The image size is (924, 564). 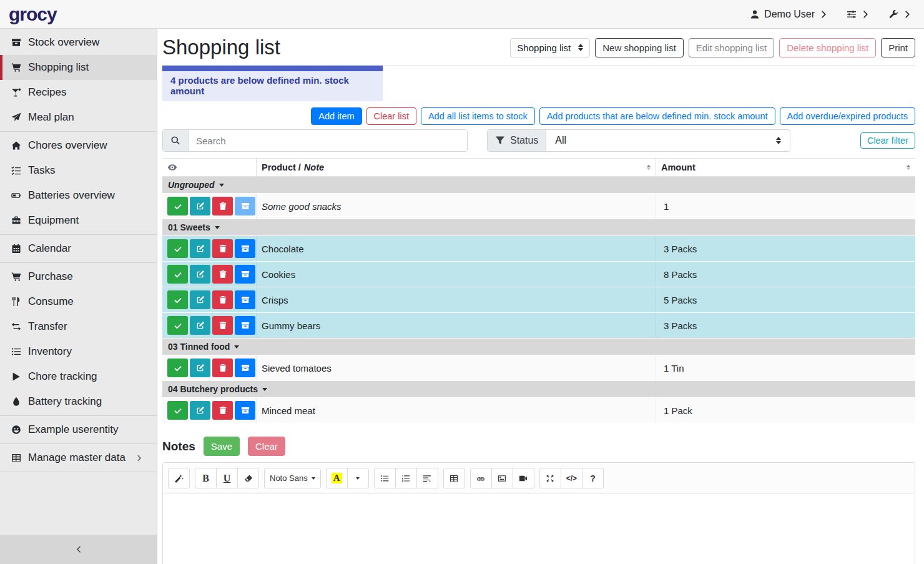 What do you see at coordinates (732, 47) in the screenshot?
I see `edit-shopping-list-button: Edit shopping list` at bounding box center [732, 47].